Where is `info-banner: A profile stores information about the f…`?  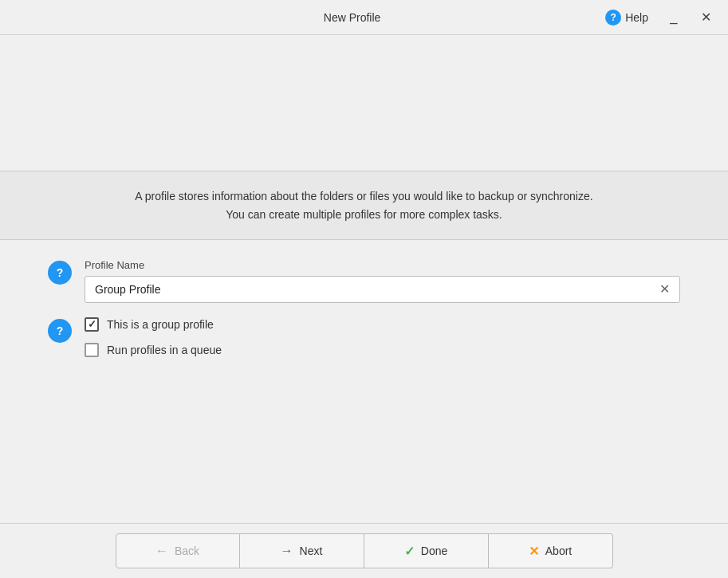 info-banner: A profile stores information about the f… is located at coordinates (364, 206).